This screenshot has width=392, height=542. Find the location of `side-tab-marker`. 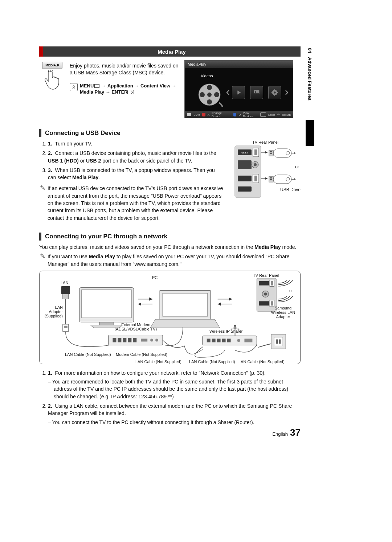

side-tab-marker is located at coordinates (310, 133).